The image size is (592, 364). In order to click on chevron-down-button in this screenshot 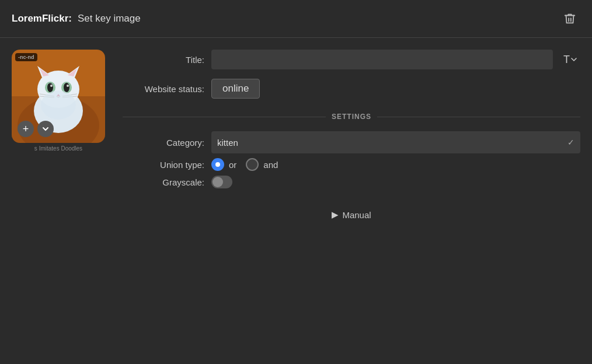, I will do `click(46, 129)`.